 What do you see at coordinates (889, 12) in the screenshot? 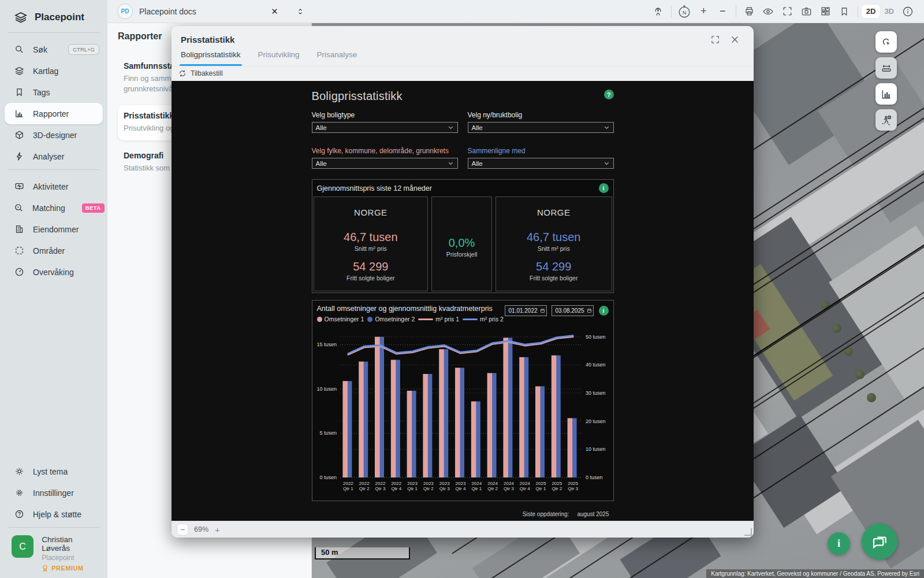
I see `view-3d-button: 3D` at bounding box center [889, 12].